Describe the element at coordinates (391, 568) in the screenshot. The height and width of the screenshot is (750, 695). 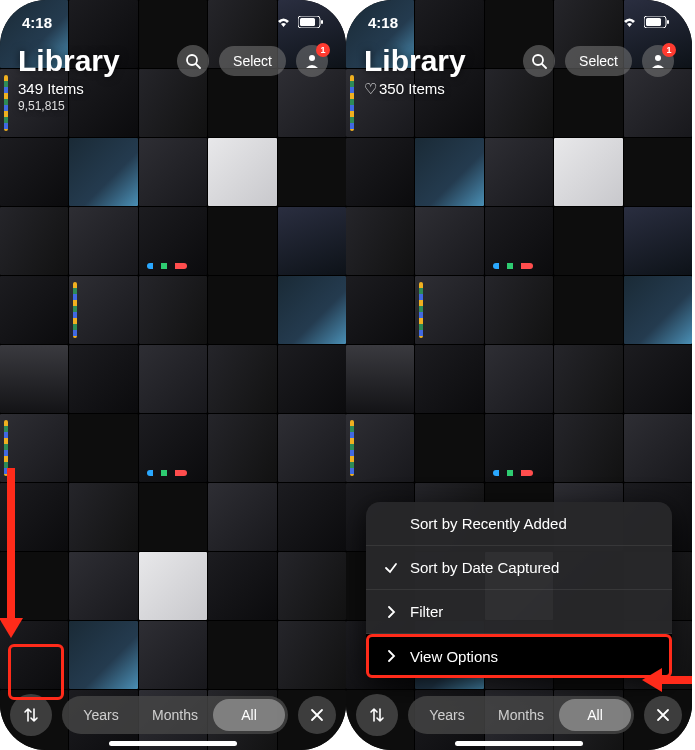
I see `checkmark-icon` at that location.